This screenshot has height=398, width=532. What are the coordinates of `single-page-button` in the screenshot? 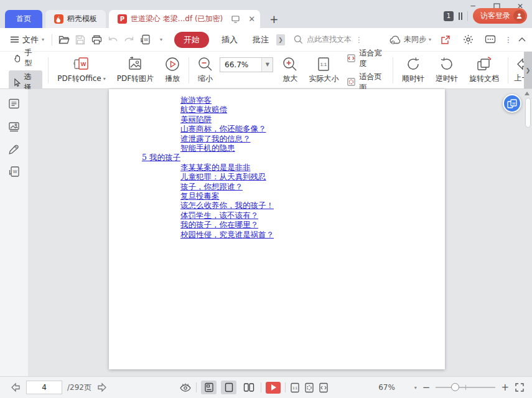 It's located at (229, 387).